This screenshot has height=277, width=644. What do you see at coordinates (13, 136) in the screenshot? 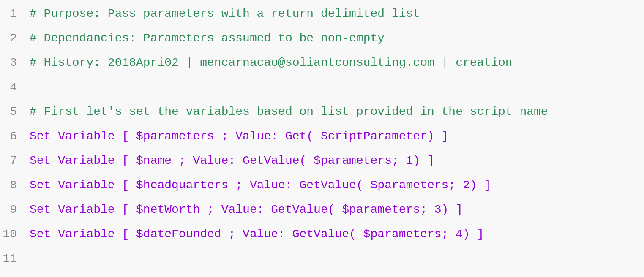
I see `line-number: 6` at bounding box center [13, 136].